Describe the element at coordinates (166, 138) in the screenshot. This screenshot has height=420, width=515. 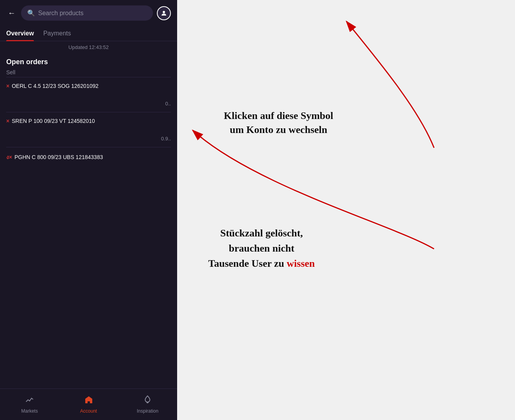
I see `order-value-2: 0.9..` at that location.